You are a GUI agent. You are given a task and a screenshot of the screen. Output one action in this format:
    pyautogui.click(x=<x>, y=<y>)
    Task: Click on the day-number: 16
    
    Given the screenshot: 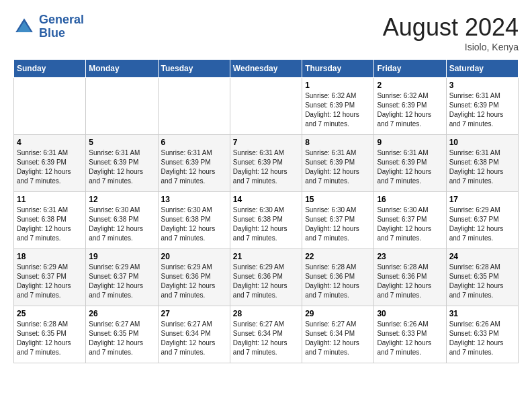 What is the action you would take?
    pyautogui.click(x=410, y=199)
    